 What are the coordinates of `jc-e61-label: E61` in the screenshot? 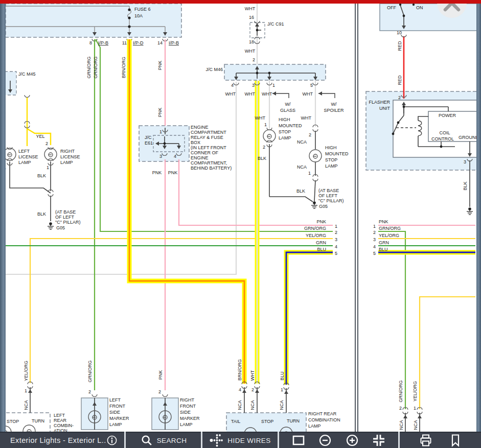 It's located at (149, 143).